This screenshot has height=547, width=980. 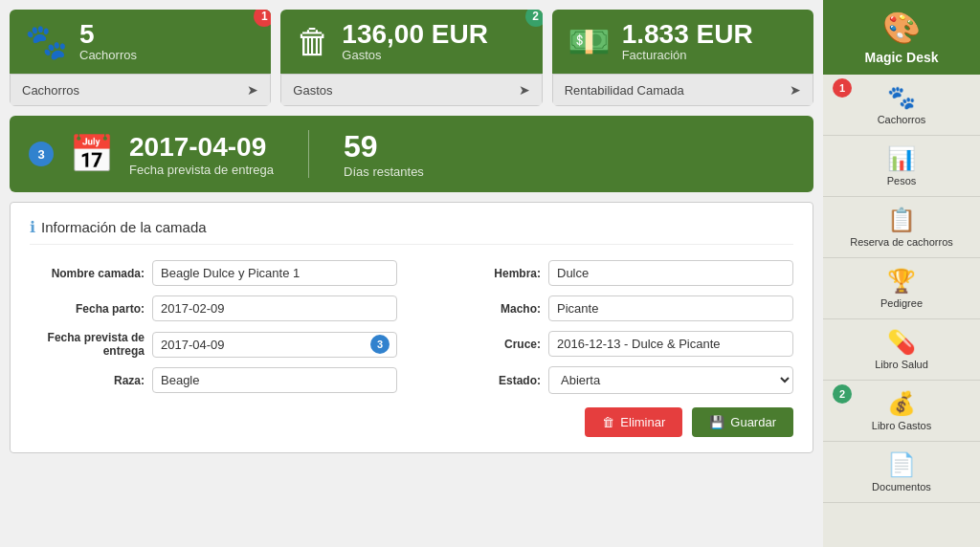 I want to click on facturacion-link: Rentabilidad Camada, so click(x=624, y=90).